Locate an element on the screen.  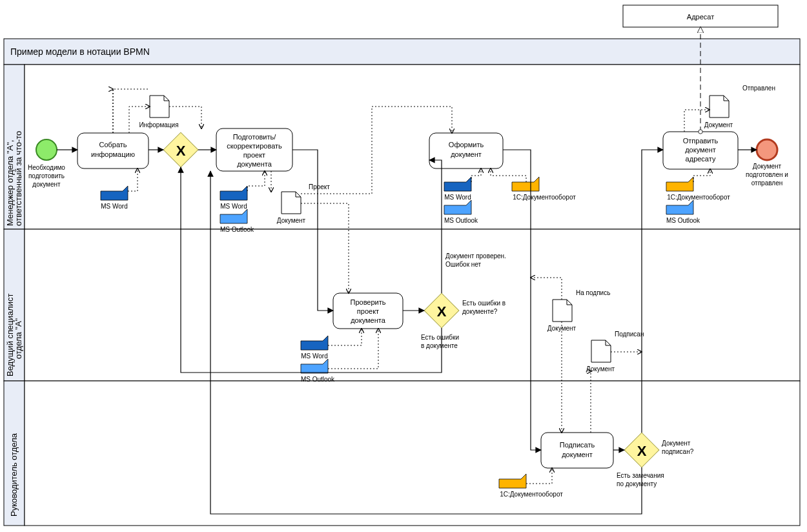
start-event is located at coordinates (46, 150).